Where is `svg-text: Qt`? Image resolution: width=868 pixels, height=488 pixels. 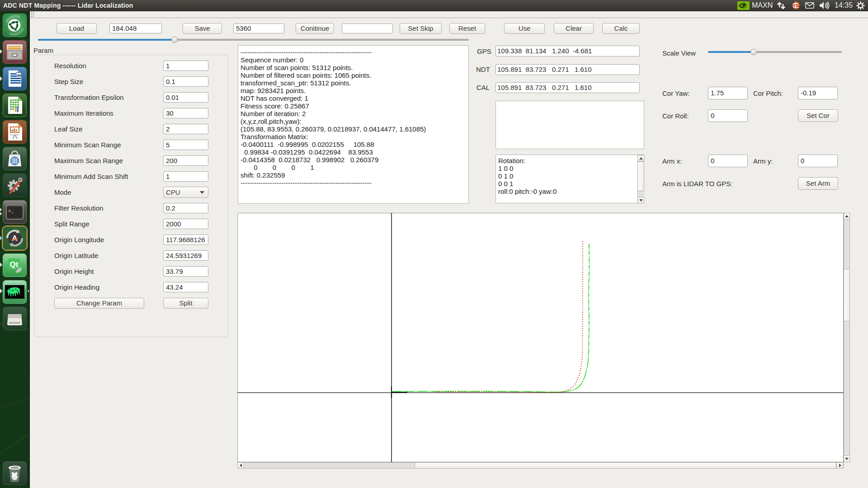
svg-text: Qt is located at coordinates (14, 265).